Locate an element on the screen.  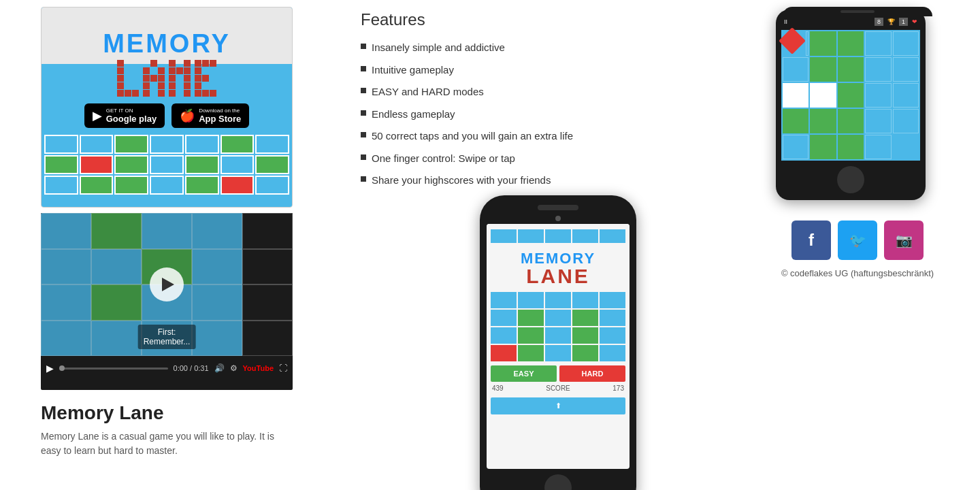
phone-speaker is located at coordinates (558, 208).